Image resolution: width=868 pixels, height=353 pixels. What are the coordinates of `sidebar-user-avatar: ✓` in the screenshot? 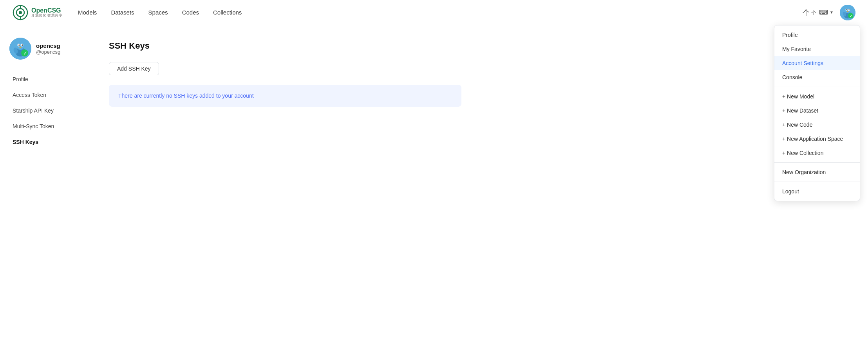 It's located at (20, 49).